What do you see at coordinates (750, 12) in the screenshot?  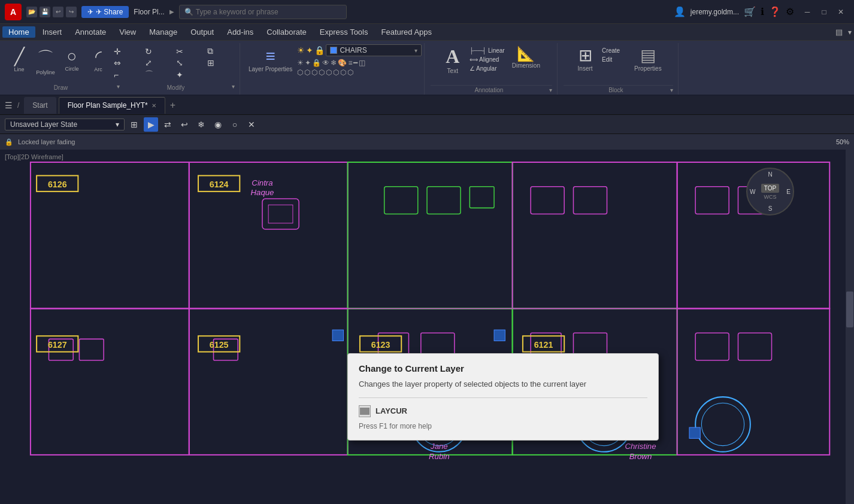 I see `cart-icon: 🛒` at bounding box center [750, 12].